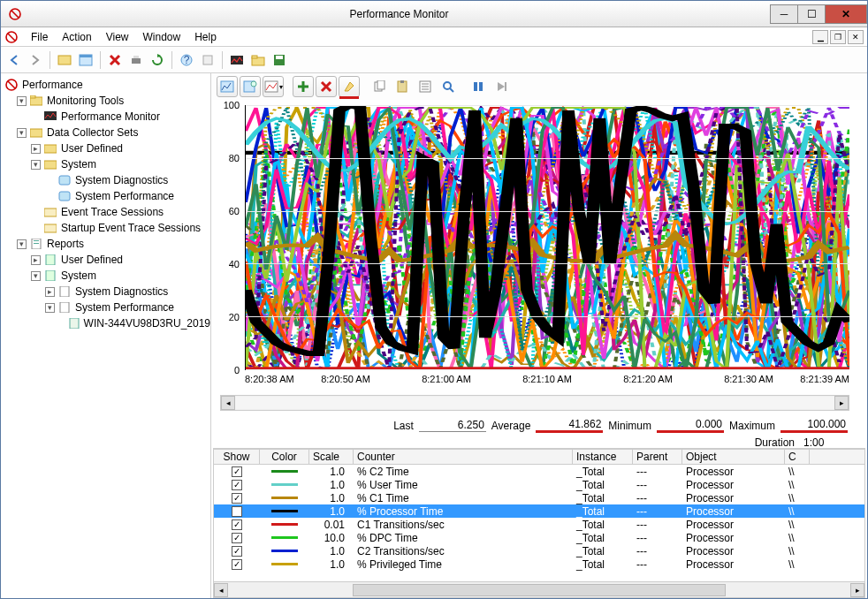 The height and width of the screenshot is (599, 868). What do you see at coordinates (163, 37) in the screenshot?
I see `menu-window: Window` at bounding box center [163, 37].